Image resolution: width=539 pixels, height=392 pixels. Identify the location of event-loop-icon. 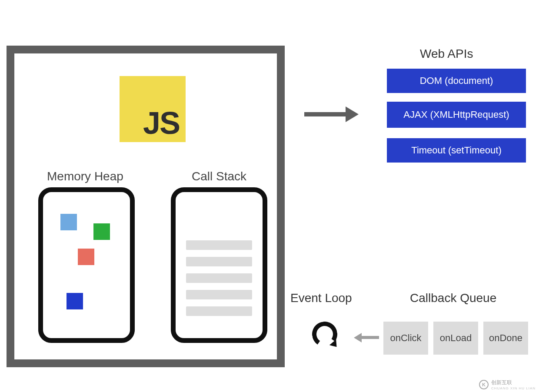
(327, 337).